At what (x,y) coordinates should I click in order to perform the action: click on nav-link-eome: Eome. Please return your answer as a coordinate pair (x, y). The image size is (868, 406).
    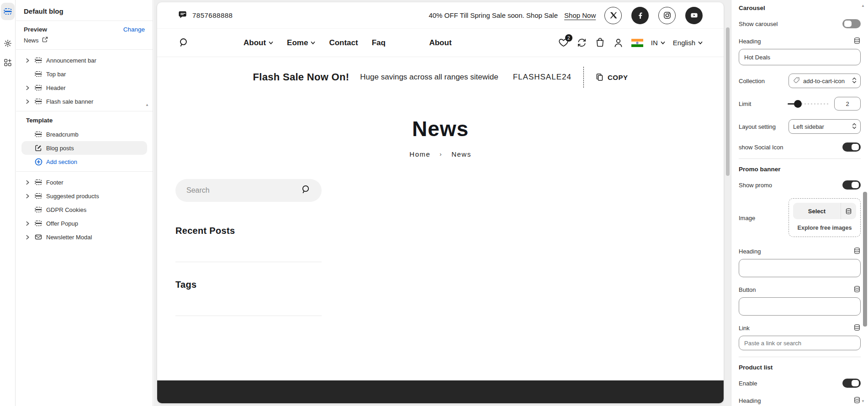
    Looking at the image, I should click on (301, 43).